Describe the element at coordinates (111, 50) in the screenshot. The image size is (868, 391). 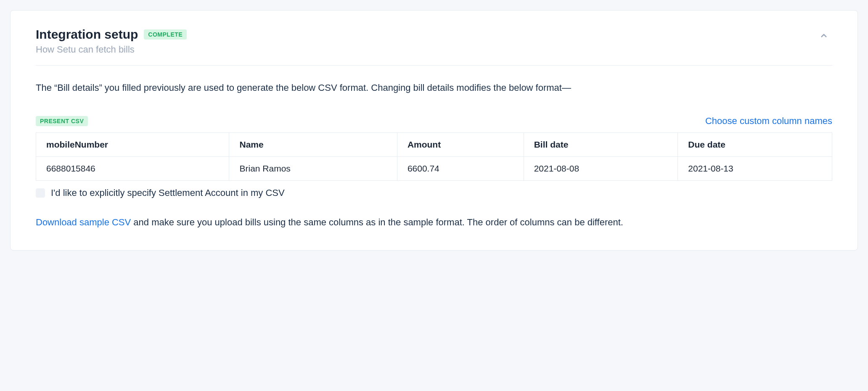
I see `page-subtitle: How Setu can fetch bills` at that location.